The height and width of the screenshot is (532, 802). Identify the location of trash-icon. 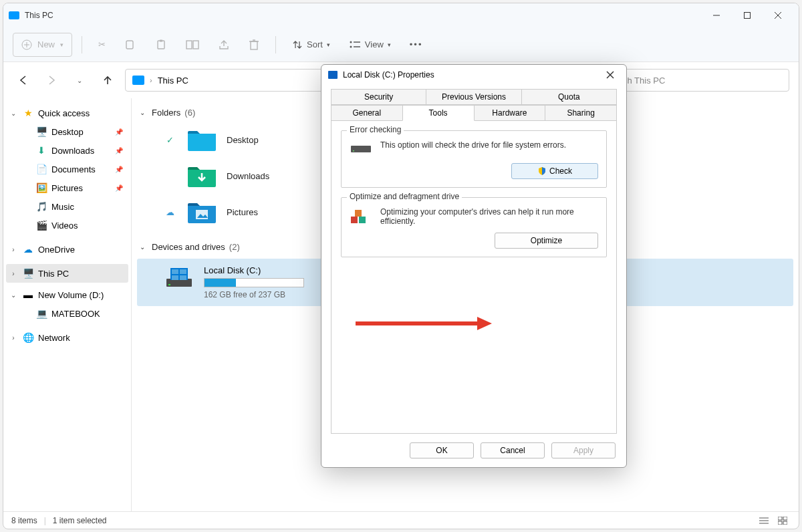
(254, 45).